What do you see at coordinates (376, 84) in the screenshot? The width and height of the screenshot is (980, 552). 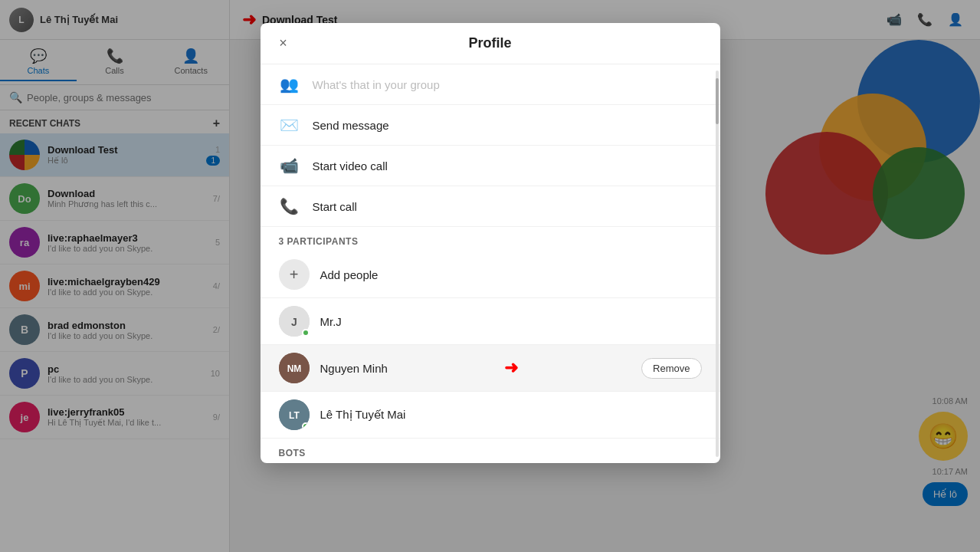 I see `group-description-placeholder: What's that in your group` at bounding box center [376, 84].